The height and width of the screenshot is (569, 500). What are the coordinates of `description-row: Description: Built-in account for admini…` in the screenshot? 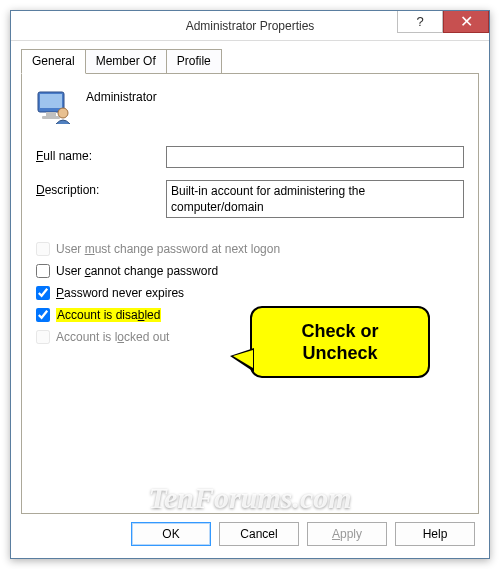 It's located at (250, 199).